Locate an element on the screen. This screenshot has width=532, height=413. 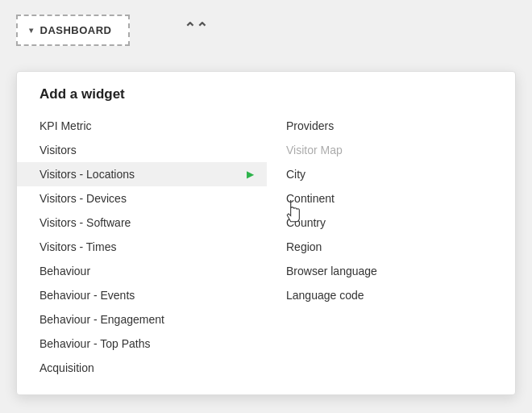
menu-item-label: Visitors - Locations is located at coordinates (143, 174).